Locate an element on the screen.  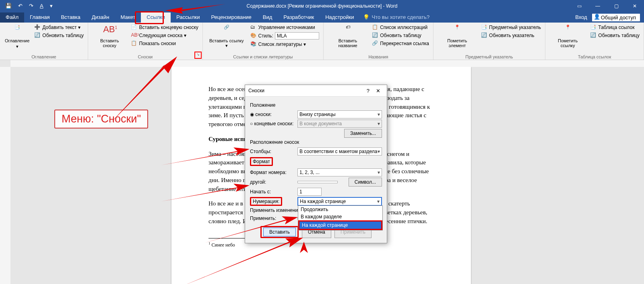
dropdown-option: В каждом разделе is located at coordinates (341, 217).